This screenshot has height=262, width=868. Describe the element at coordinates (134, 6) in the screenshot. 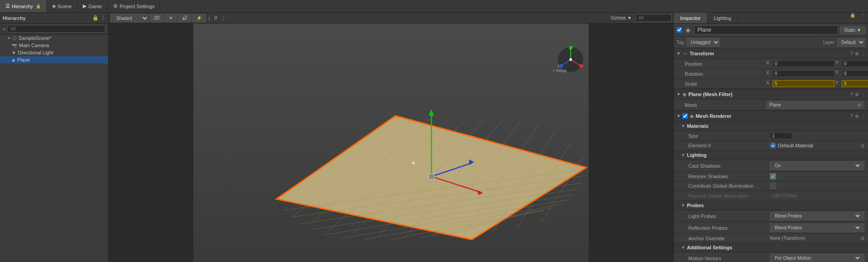

I see `tab-project-settings: ⚙ Project Settings` at that location.